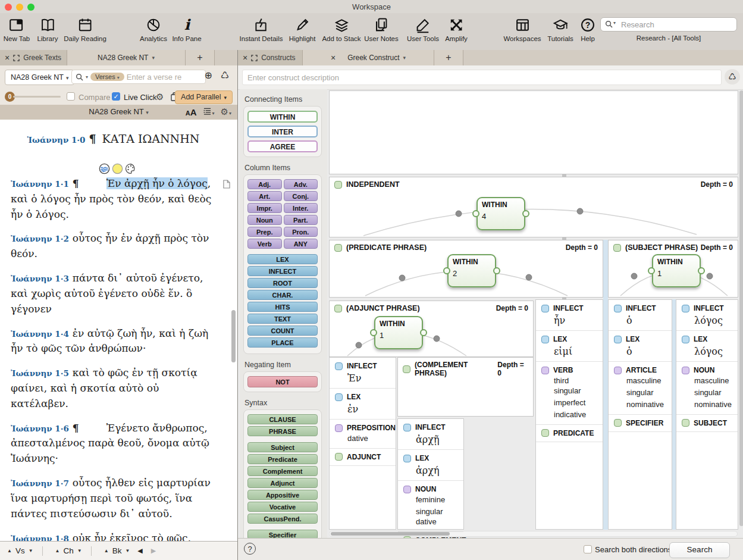  Describe the element at coordinates (368, 58) in the screenshot. I see `tab-greek-construct: × Greek Construct▾` at that location.